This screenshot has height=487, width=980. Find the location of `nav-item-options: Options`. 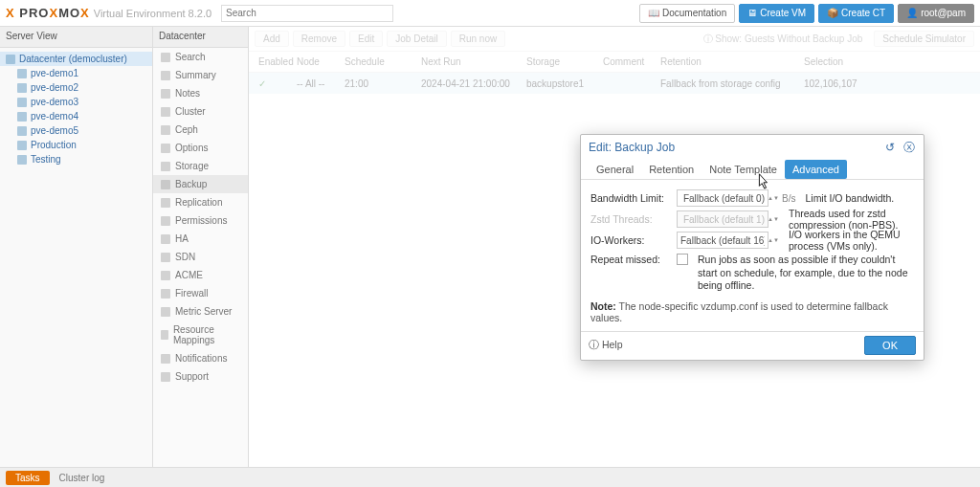

nav-item-options: Options is located at coordinates (201, 147).